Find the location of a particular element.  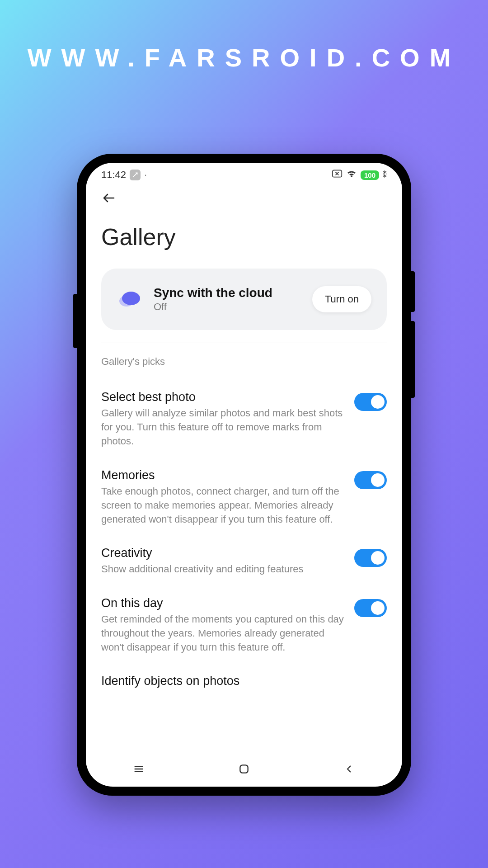

setting-creativity: Creativity Show additional creativity an… is located at coordinates (244, 561).